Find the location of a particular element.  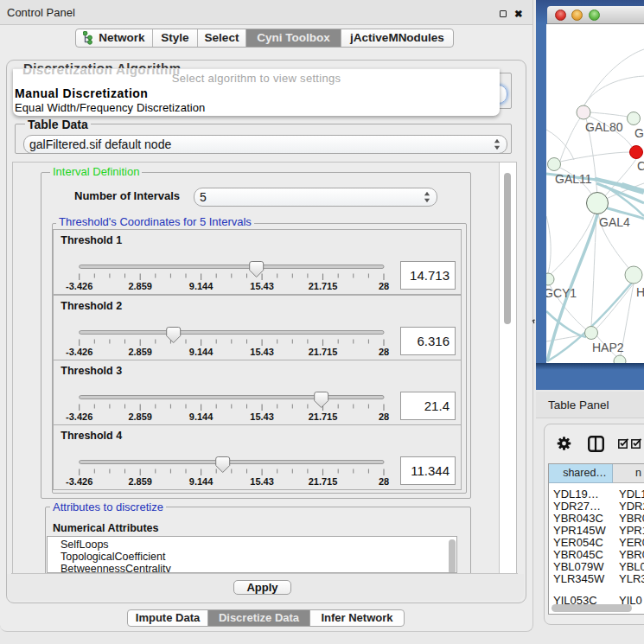

svg-text: C is located at coordinates (641, 166).